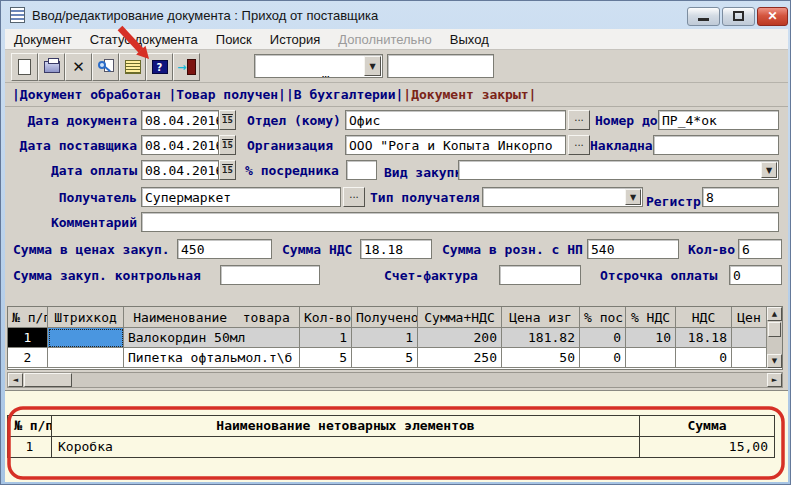 The width and height of the screenshot is (791, 485). What do you see at coordinates (228, 170) in the screenshot?
I see `pay-date-calendar-button: 15` at bounding box center [228, 170].